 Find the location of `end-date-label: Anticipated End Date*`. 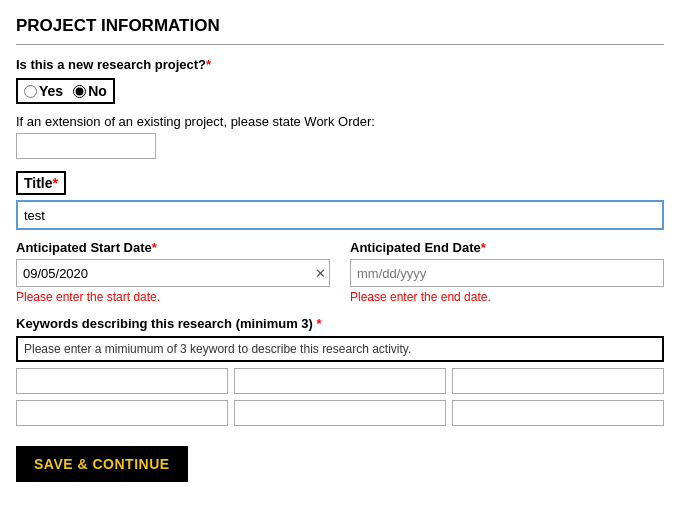

end-date-label: Anticipated End Date* is located at coordinates (507, 248).